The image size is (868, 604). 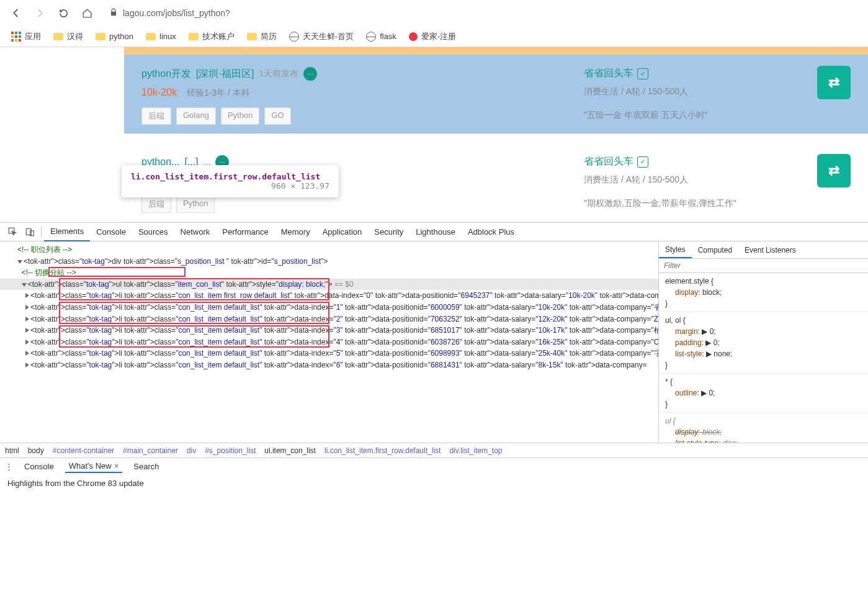 I want to click on rule-element-style: element.style { display: block; }, so click(x=763, y=293).